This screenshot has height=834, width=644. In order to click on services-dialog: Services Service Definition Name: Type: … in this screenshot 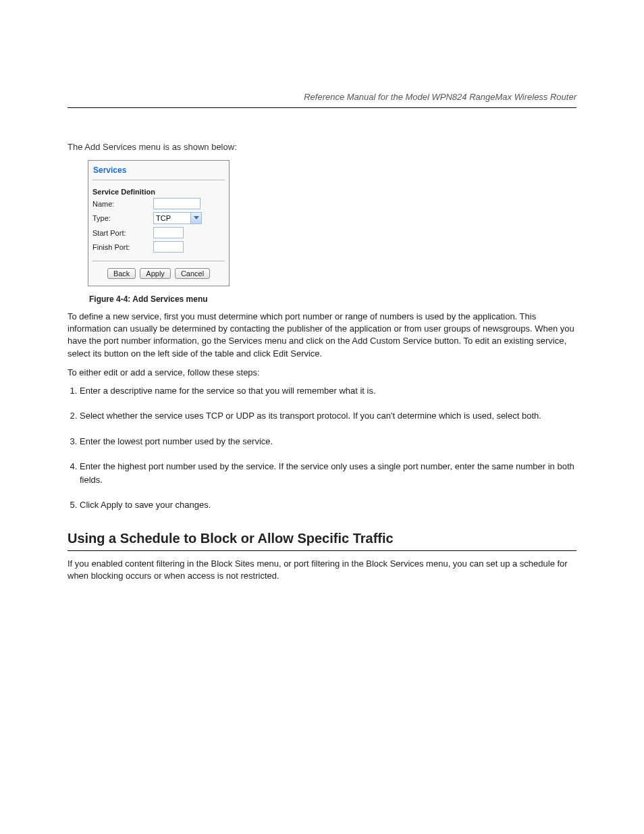, I will do `click(159, 223)`.